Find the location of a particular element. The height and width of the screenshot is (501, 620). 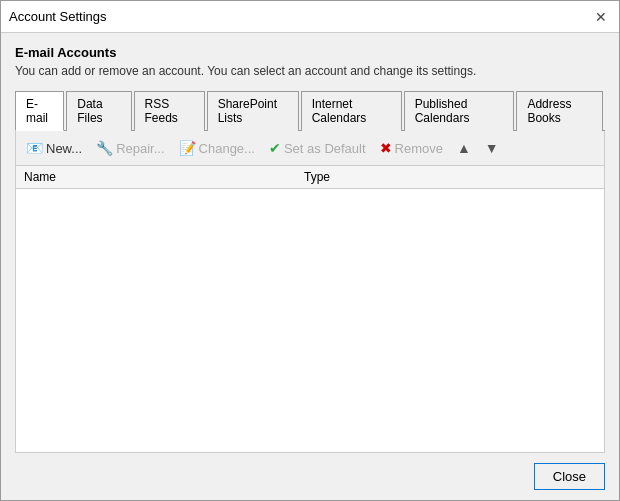

section-title: E-mail Accounts is located at coordinates (310, 52).